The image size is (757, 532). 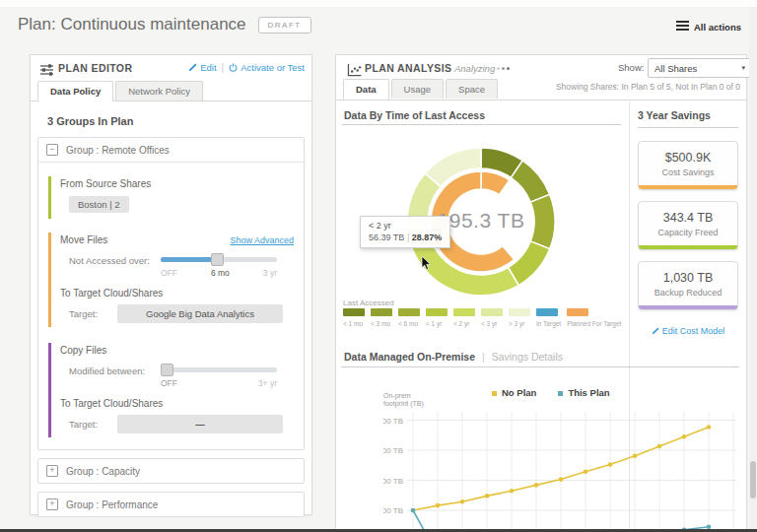 I want to click on line-chart-legend: No Plan This Plan, so click(x=551, y=392).